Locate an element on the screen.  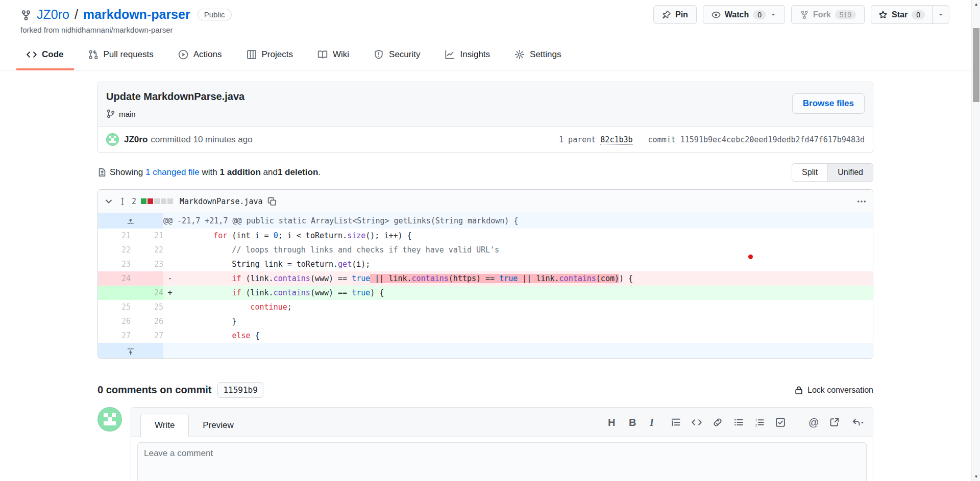
comment-form: Write Preview HBI12@ Leave a comment is located at coordinates (485, 444).